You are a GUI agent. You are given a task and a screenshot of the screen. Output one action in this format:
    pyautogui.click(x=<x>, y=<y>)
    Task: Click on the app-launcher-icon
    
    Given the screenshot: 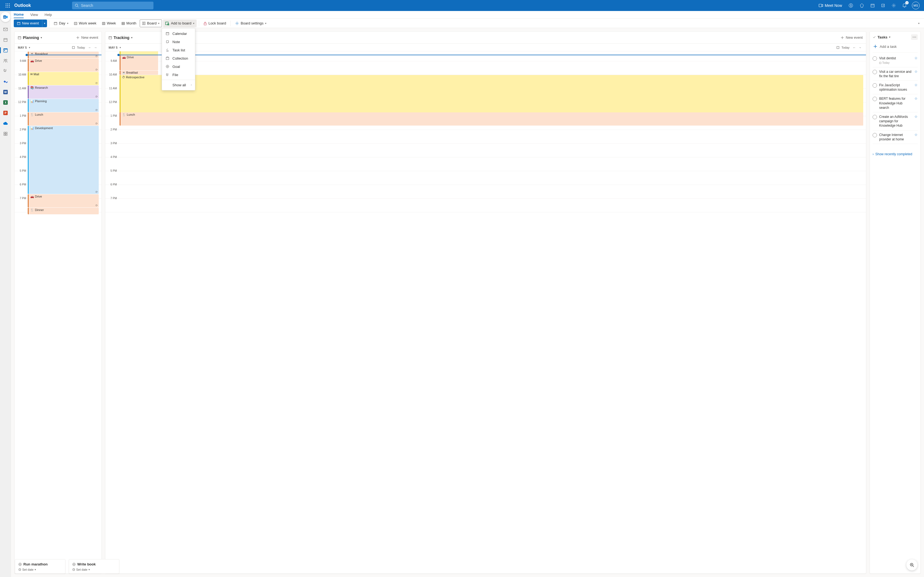 What is the action you would take?
    pyautogui.click(x=8, y=5)
    